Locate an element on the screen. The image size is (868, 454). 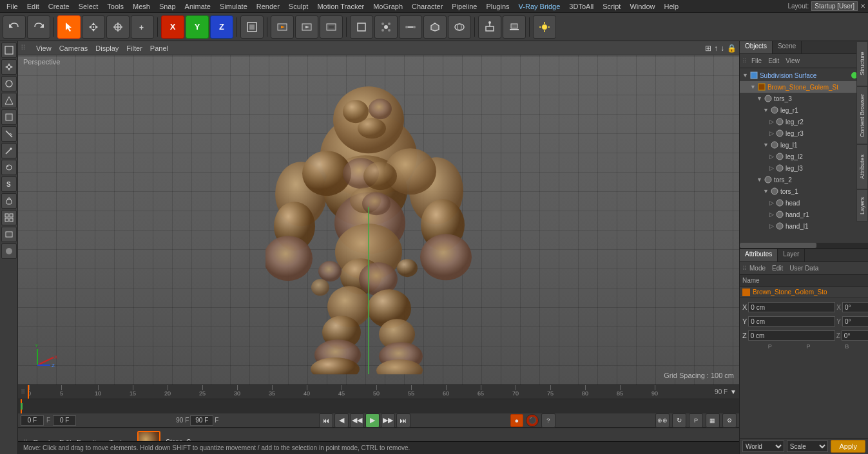
scale-tool-button is located at coordinates (118, 27).